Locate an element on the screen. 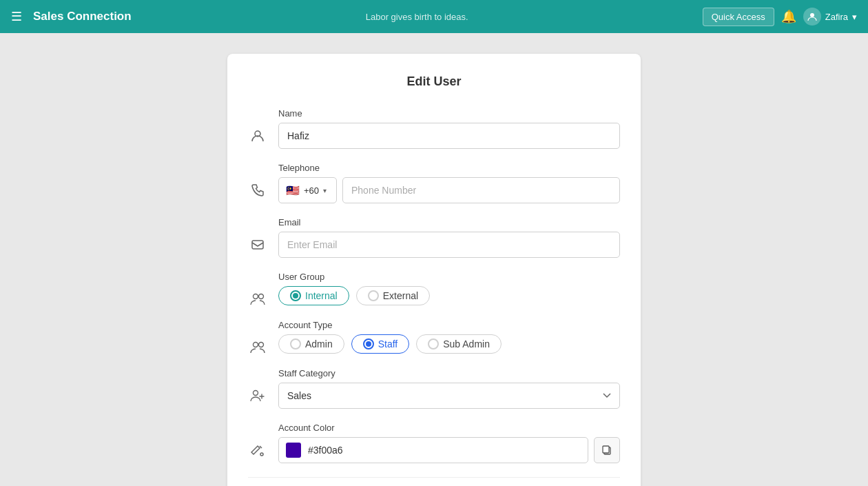 The image size is (868, 486). account-type-options: Admin Staff Sub Admin is located at coordinates (449, 344).